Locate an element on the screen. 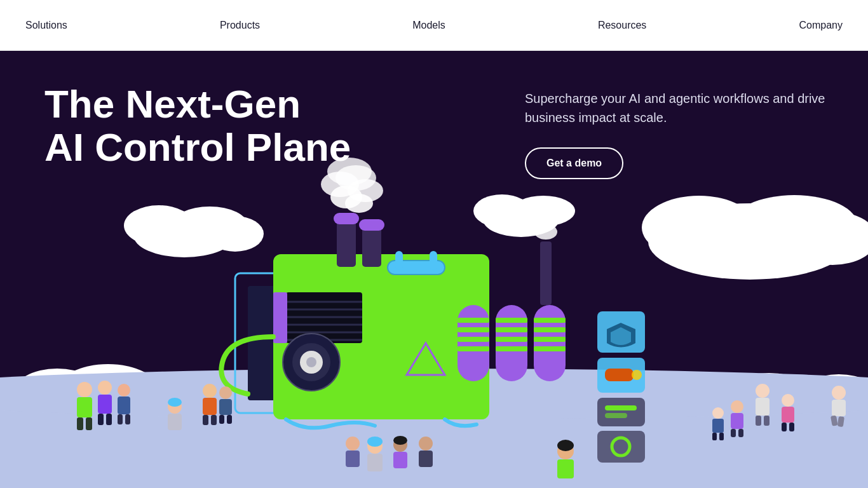 This screenshot has height=488, width=868. nav-company: Company is located at coordinates (820, 25).